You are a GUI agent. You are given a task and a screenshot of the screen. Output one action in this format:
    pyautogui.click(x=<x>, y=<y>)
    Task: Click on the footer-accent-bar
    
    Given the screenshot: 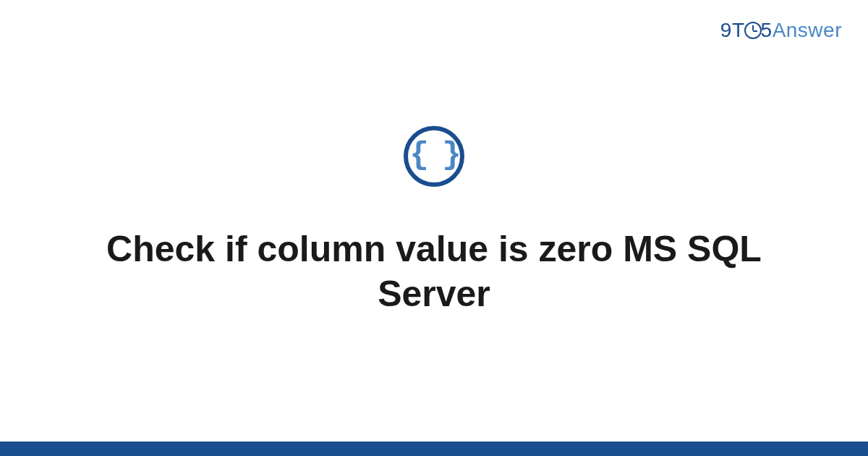 What is the action you would take?
    pyautogui.click(x=434, y=449)
    